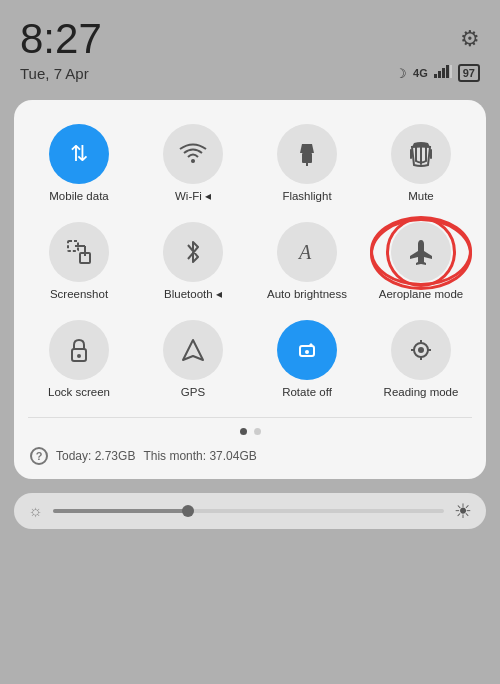 This screenshot has width=500, height=684. Describe the element at coordinates (79, 154) in the screenshot. I see `tile-icon-mobile-data: ⇅` at that location.